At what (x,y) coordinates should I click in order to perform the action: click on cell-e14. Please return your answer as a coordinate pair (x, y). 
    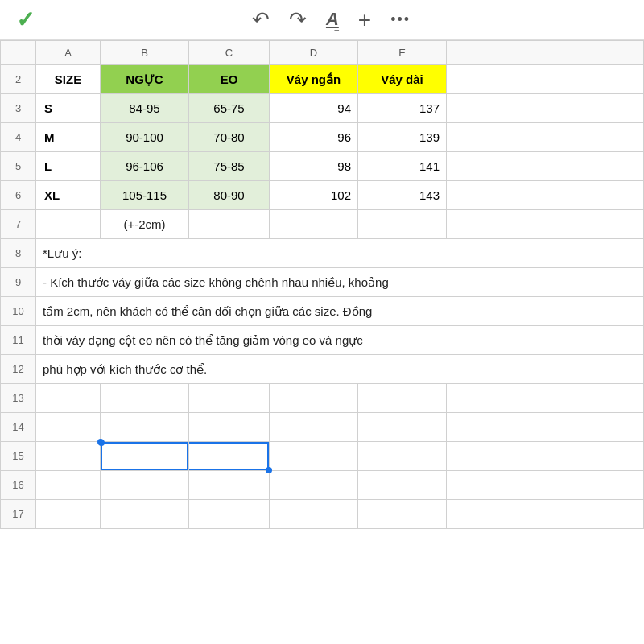
    Looking at the image, I should click on (402, 427).